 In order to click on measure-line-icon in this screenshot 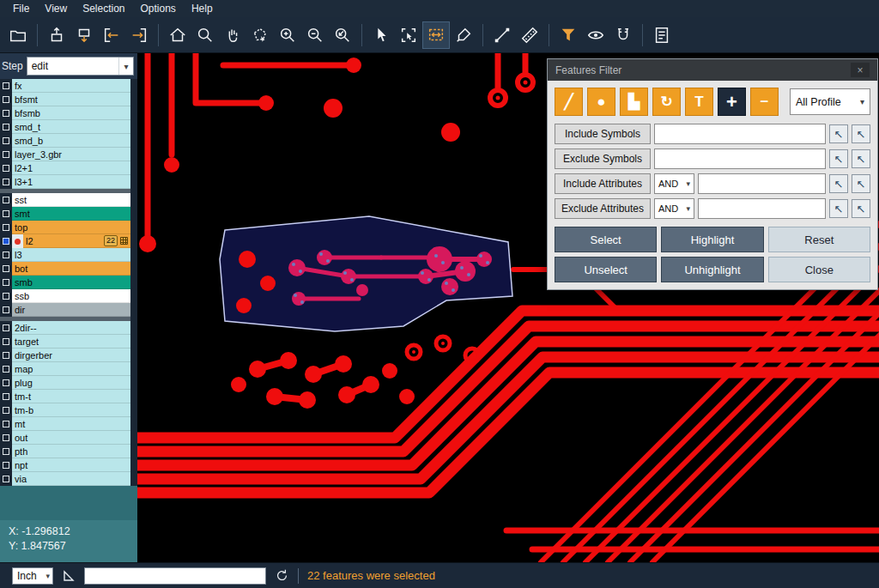, I will do `click(502, 35)`.